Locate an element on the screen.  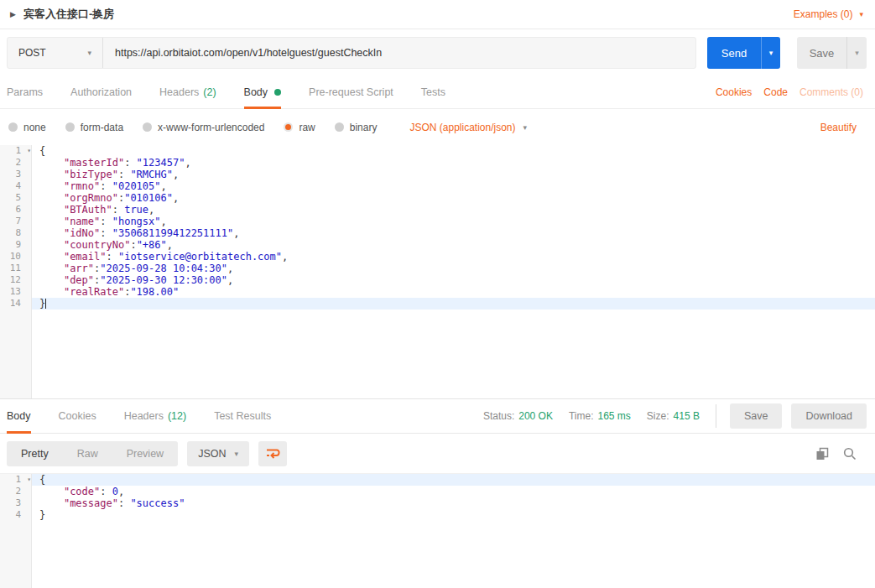
view-mode-preview: Preview is located at coordinates (145, 454).